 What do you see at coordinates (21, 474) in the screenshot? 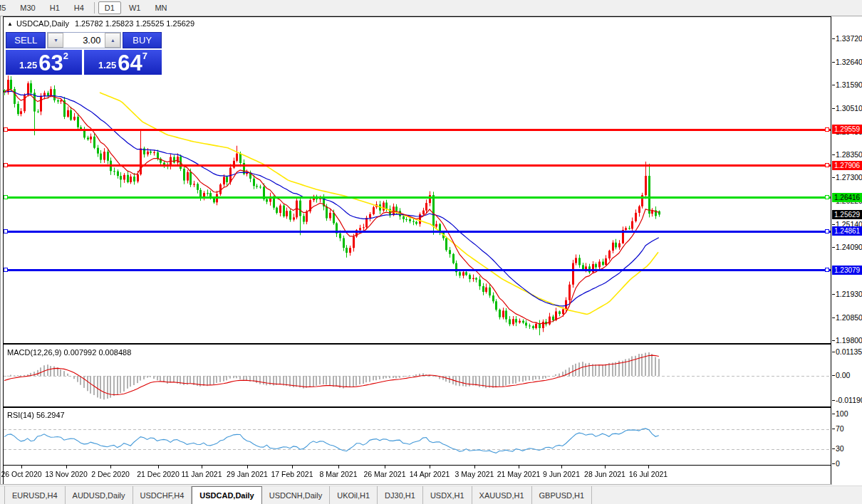
I see `date-tick-label: 26 Oct 2020` at bounding box center [21, 474].